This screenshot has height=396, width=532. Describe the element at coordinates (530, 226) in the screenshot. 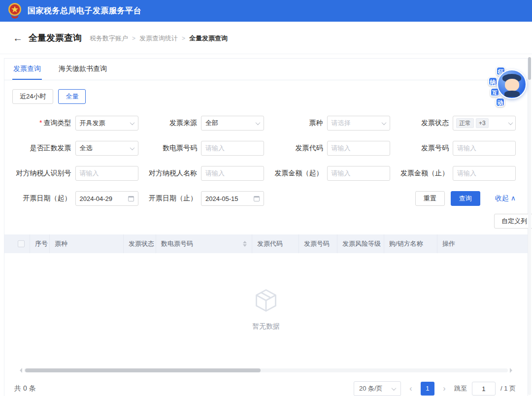

I see `vertical-scrollbar` at that location.